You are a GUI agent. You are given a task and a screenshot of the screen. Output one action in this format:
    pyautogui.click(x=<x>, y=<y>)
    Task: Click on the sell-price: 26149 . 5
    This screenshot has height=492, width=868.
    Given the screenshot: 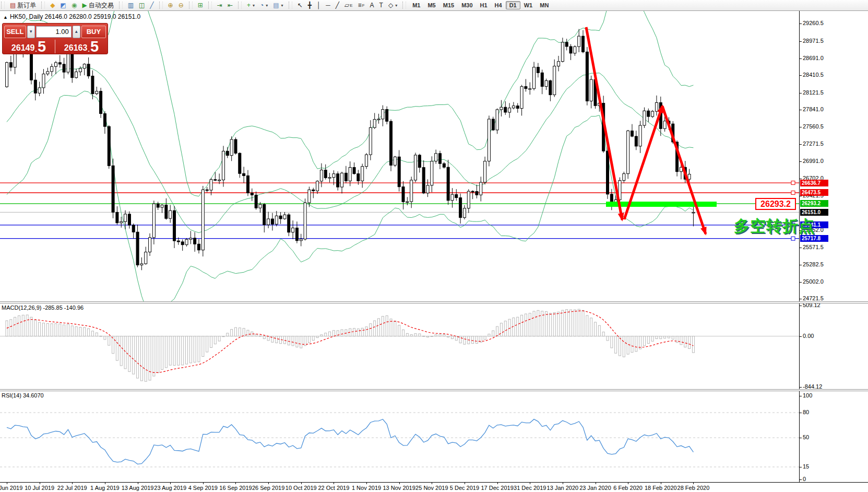 What is the action you would take?
    pyautogui.click(x=29, y=46)
    